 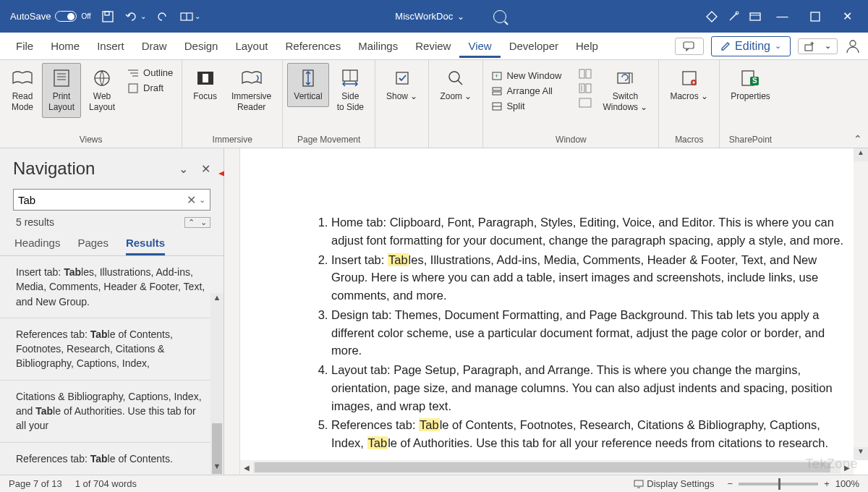 I want to click on menu-item-developer: Developer, so click(x=534, y=46).